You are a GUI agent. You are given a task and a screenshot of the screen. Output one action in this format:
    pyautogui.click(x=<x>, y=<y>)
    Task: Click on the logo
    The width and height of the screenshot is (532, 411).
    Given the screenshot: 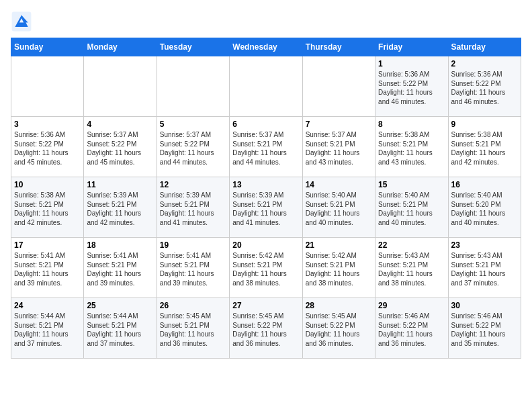 What is the action you would take?
    pyautogui.click(x=23, y=21)
    